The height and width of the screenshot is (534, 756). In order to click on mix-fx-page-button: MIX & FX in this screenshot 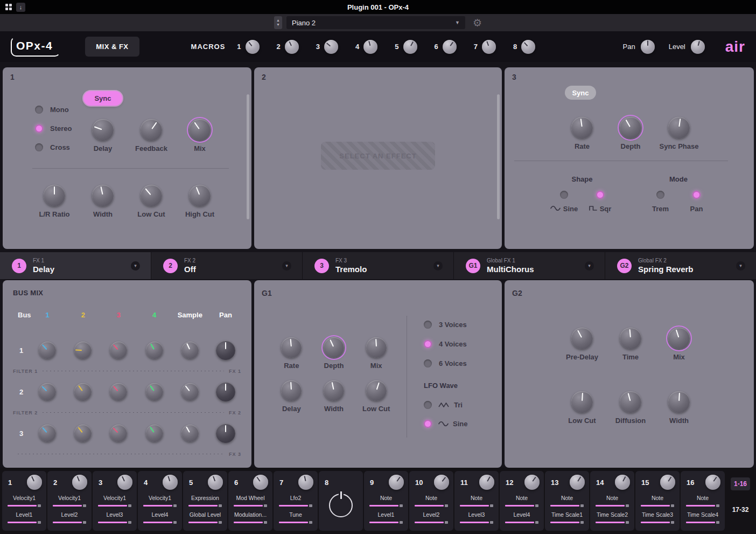, I will do `click(112, 46)`.